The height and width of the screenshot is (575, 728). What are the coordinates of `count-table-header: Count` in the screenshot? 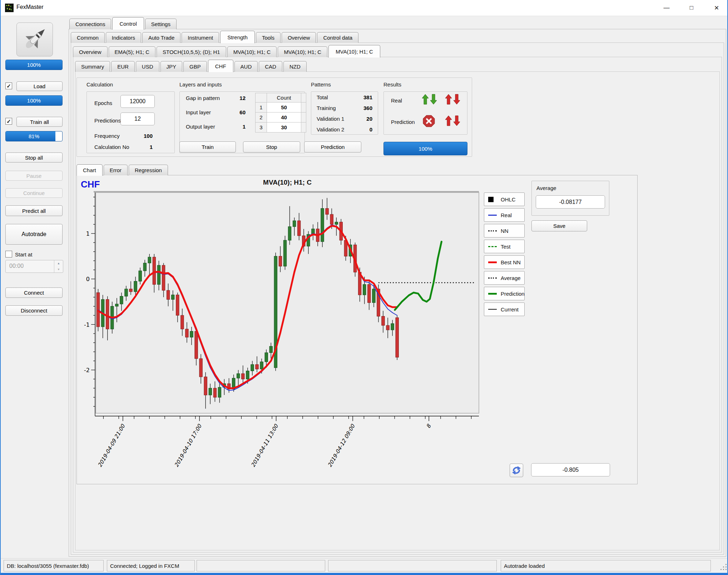 It's located at (284, 98).